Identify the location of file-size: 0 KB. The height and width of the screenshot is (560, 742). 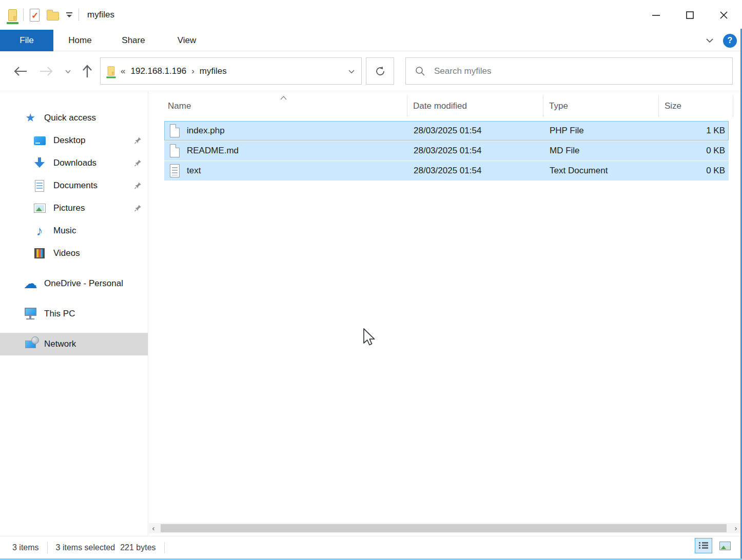
(715, 151).